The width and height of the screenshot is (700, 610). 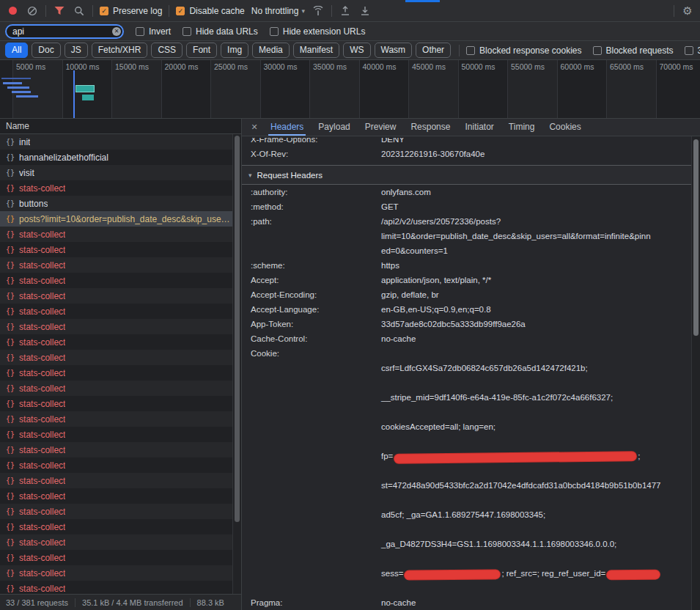 I want to click on type-filter-chip: WS, so click(x=356, y=50).